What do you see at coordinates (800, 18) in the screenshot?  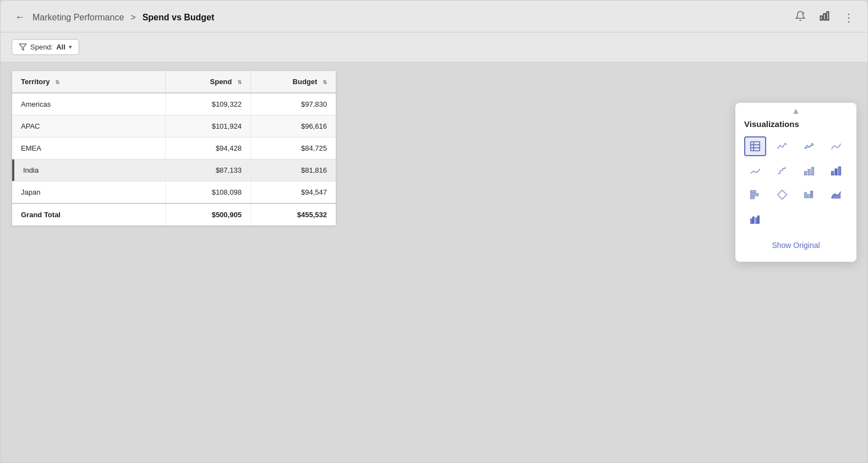 I see `alert-icon-button` at bounding box center [800, 18].